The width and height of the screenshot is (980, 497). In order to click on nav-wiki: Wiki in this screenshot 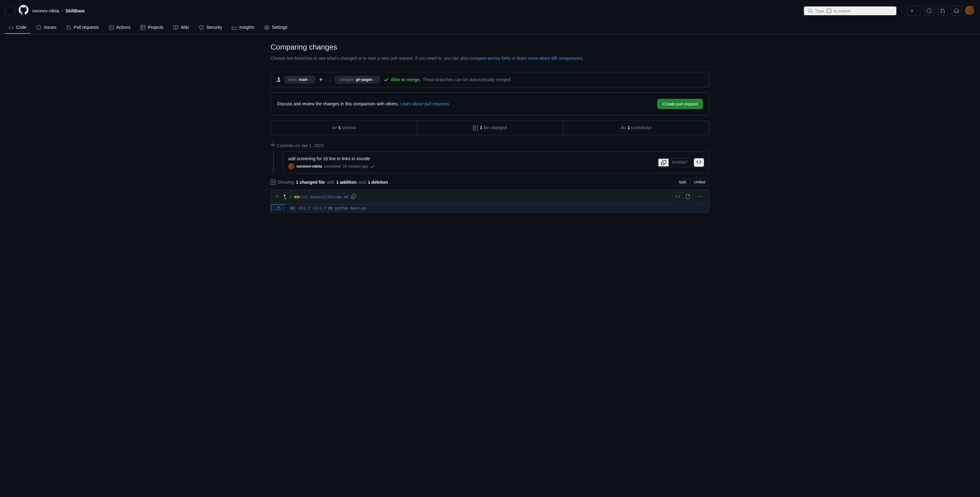, I will do `click(181, 28)`.